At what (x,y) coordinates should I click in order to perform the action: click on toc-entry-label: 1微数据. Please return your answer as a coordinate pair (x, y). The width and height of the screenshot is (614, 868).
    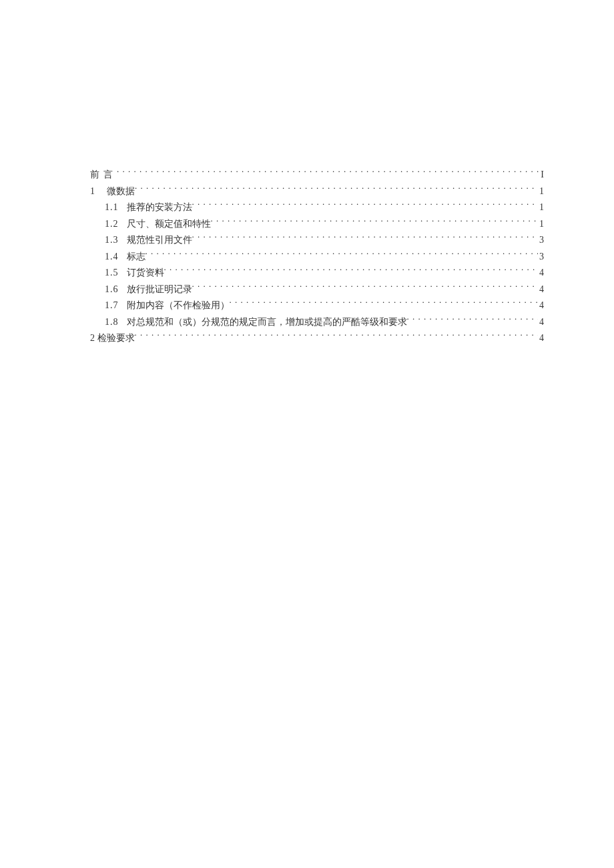
    Looking at the image, I should click on (112, 192).